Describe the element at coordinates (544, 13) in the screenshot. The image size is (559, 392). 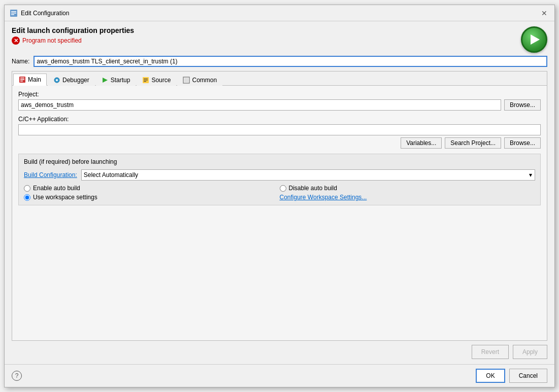
I see `close-button: ✕` at that location.